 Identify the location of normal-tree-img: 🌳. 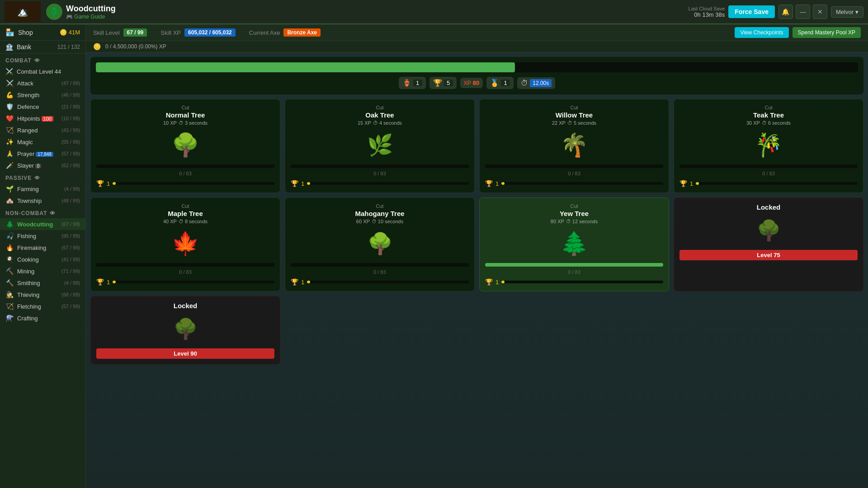
(185, 145).